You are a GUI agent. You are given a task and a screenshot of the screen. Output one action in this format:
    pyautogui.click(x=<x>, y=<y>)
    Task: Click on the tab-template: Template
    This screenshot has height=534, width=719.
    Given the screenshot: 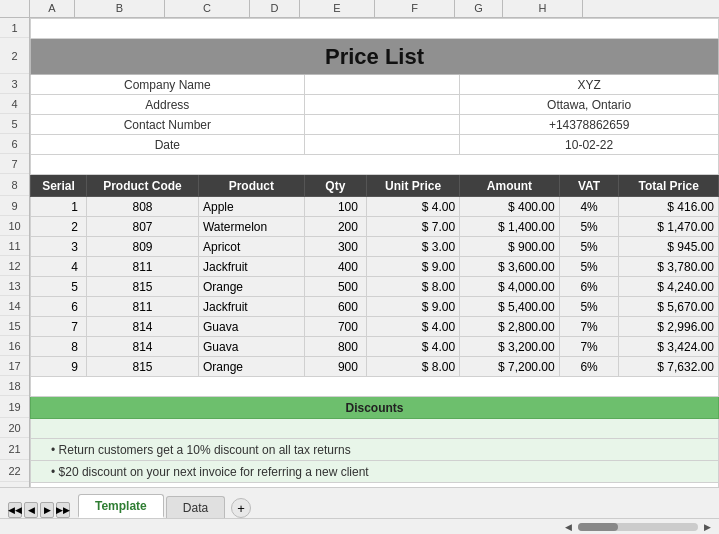 What is the action you would take?
    pyautogui.click(x=121, y=506)
    